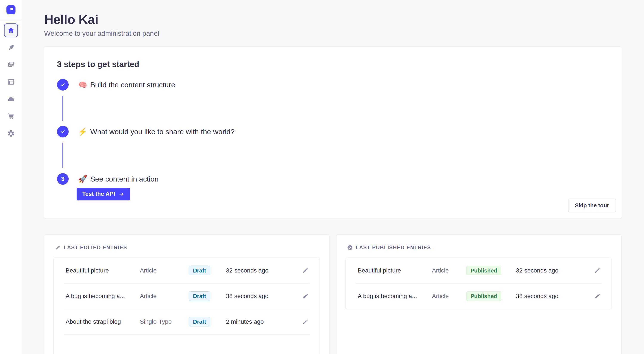 The image size is (644, 354). What do you see at coordinates (11, 116) in the screenshot?
I see `cart-icon` at bounding box center [11, 116].